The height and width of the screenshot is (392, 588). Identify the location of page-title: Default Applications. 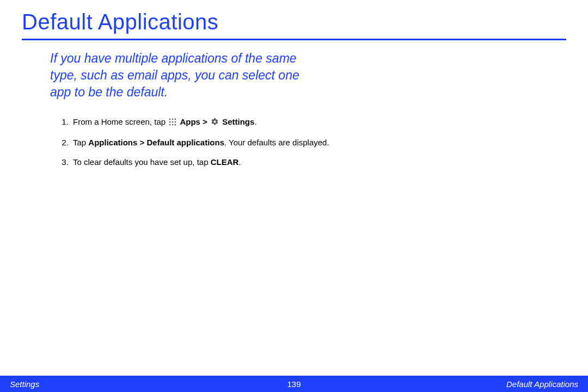
(294, 24).